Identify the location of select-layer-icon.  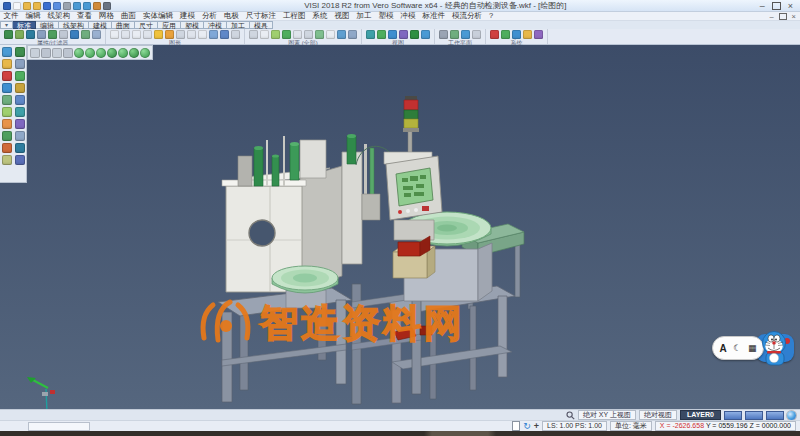
(298, 34).